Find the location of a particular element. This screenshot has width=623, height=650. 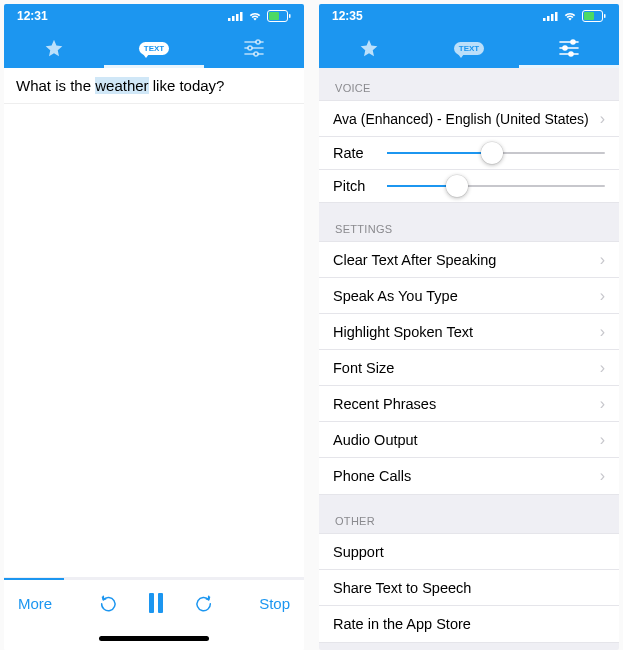

bottom-toolbar: More Stop is located at coordinates (154, 603).